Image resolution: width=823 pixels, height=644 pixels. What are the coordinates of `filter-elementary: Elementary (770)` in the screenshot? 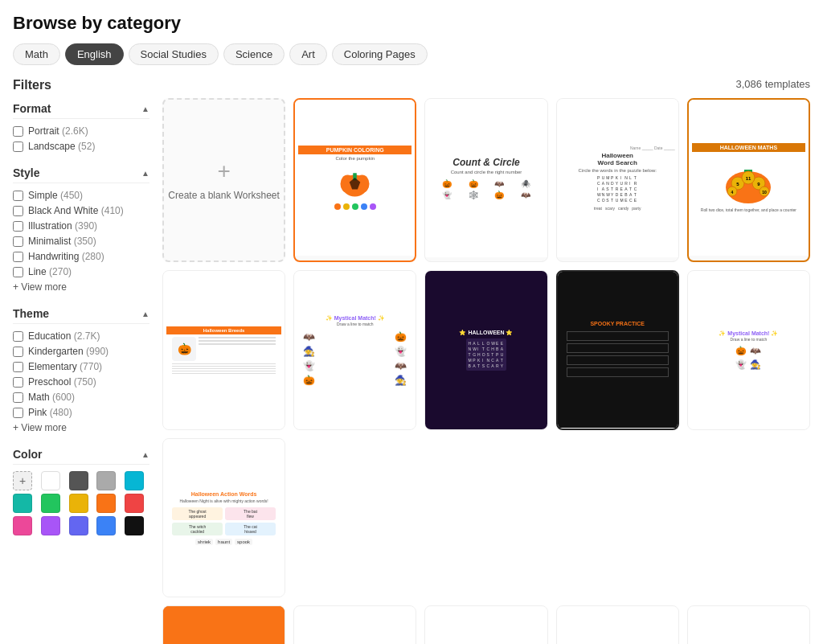 It's located at (81, 367).